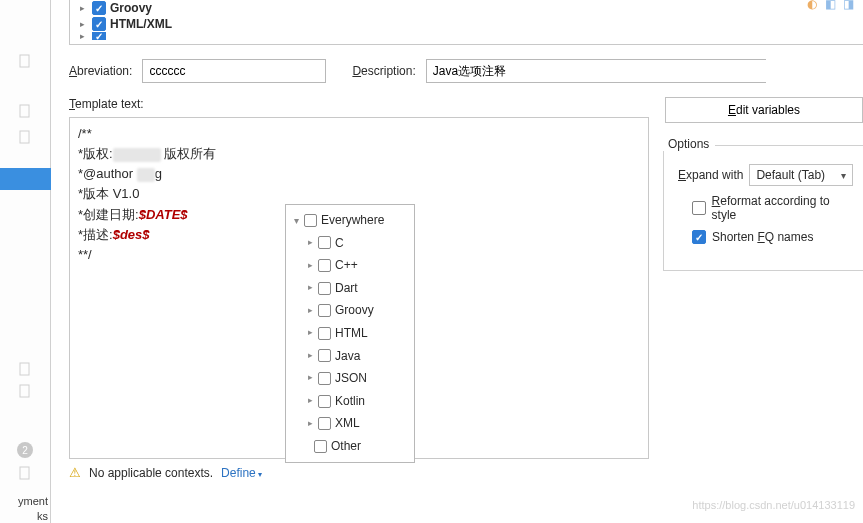 Image resolution: width=863 pixels, height=523 pixels. What do you see at coordinates (466, 22) in the screenshot?
I see `template-group-tree: ◐ ◧ ◨ ▸ Groovy ▸ HTML/XML ▸` at bounding box center [466, 22].